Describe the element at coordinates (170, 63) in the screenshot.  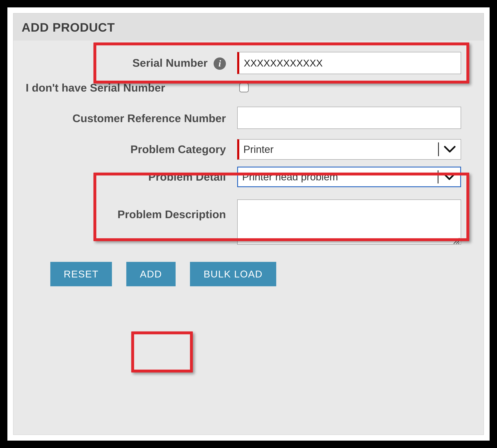
I see `label-serial-number-text: Serial Number` at that location.